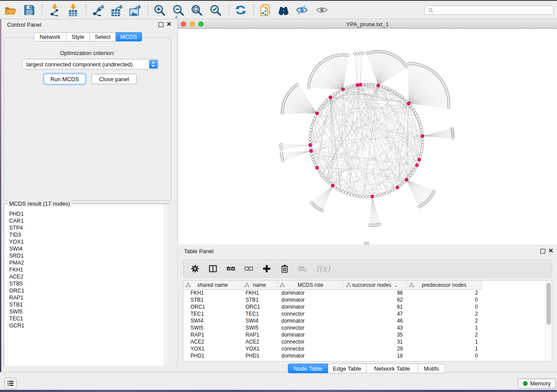  What do you see at coordinates (103, 37) in the screenshot?
I see `tab-select: Select` at bounding box center [103, 37].